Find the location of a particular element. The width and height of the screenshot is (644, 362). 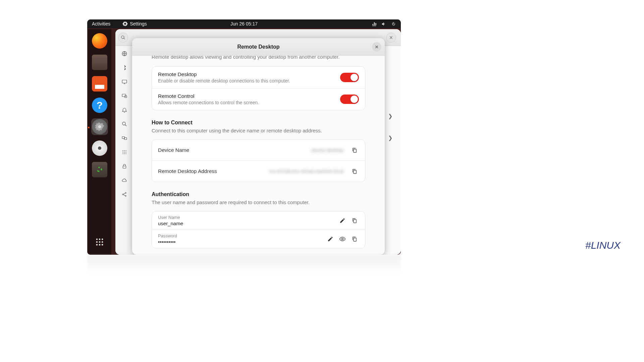

connect-card: Device Name ubuntu-desktop Remote Deskto… is located at coordinates (258, 161).